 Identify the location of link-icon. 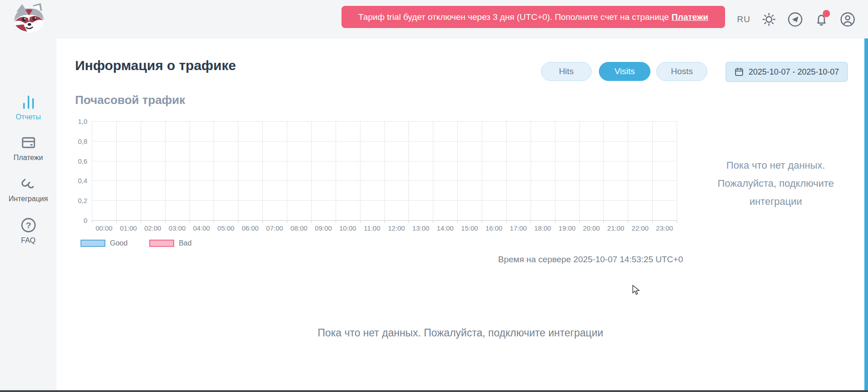
(28, 184).